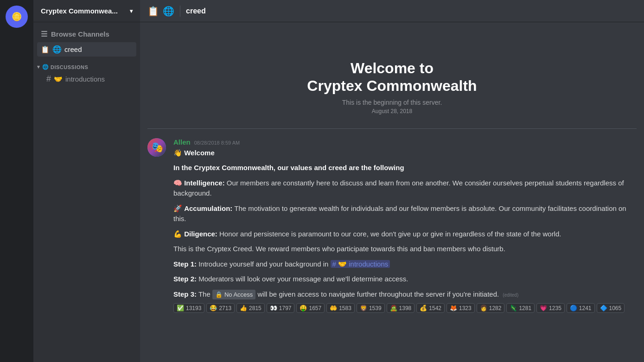 The width and height of the screenshot is (644, 362). Describe the element at coordinates (243, 308) in the screenshot. I see `reaction-emoji: 👍` at that location.